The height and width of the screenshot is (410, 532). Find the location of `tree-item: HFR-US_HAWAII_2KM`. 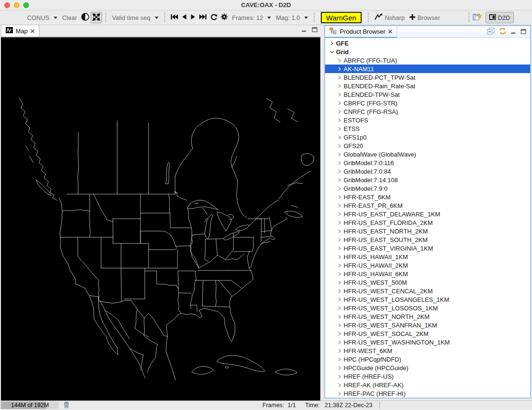

tree-item: HFR-US_HAWAII_2KM is located at coordinates (428, 265).